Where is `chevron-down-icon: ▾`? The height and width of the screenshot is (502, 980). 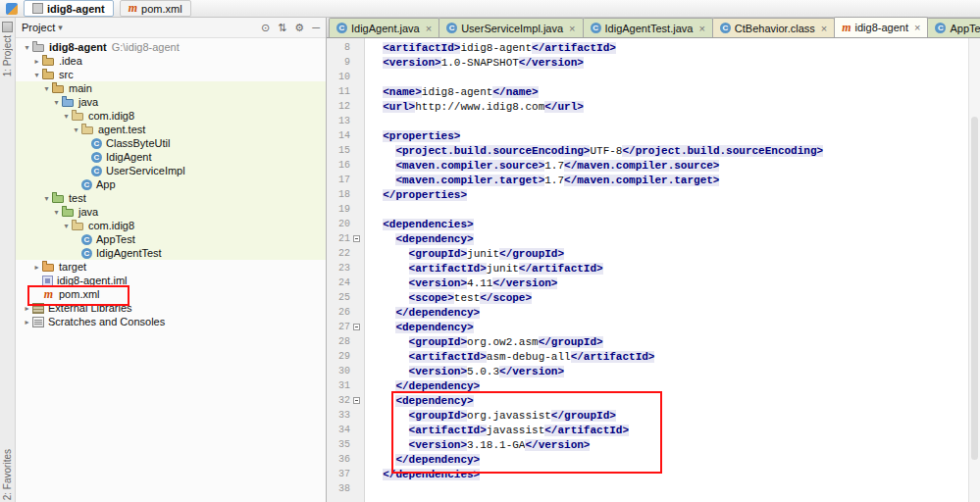 chevron-down-icon: ▾ is located at coordinates (61, 27).